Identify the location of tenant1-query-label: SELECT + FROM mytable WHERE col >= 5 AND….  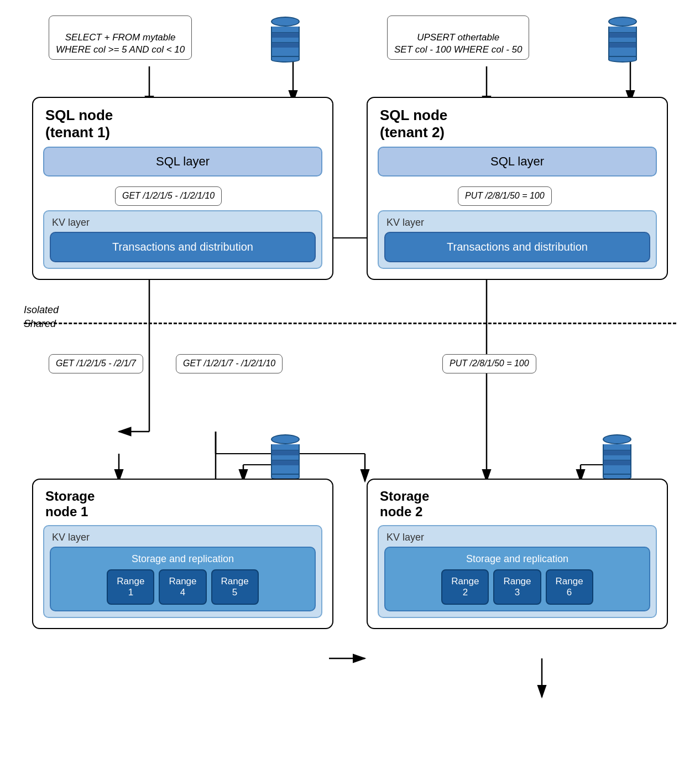
(121, 38).